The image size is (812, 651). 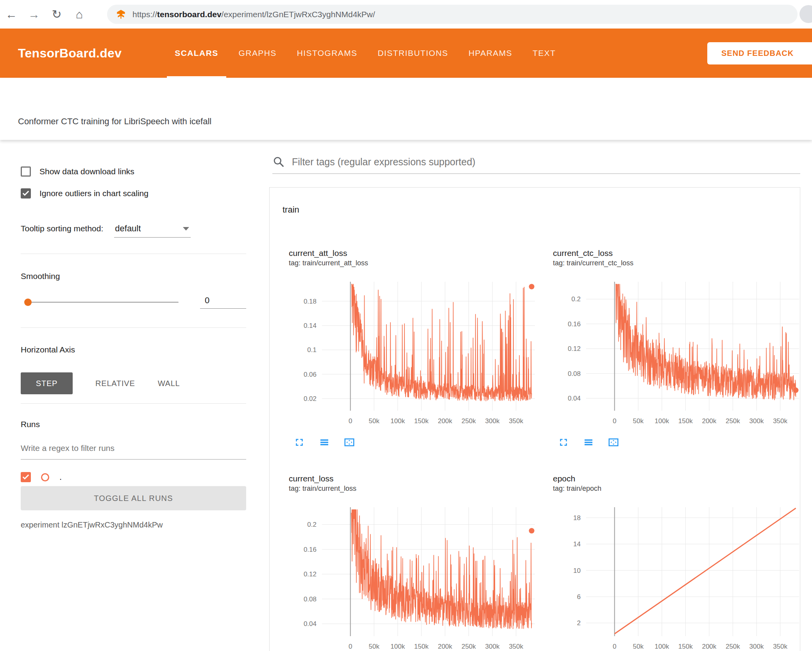 What do you see at coordinates (134, 277) in the screenshot?
I see `smoothing-label: Smoothing` at bounding box center [134, 277].